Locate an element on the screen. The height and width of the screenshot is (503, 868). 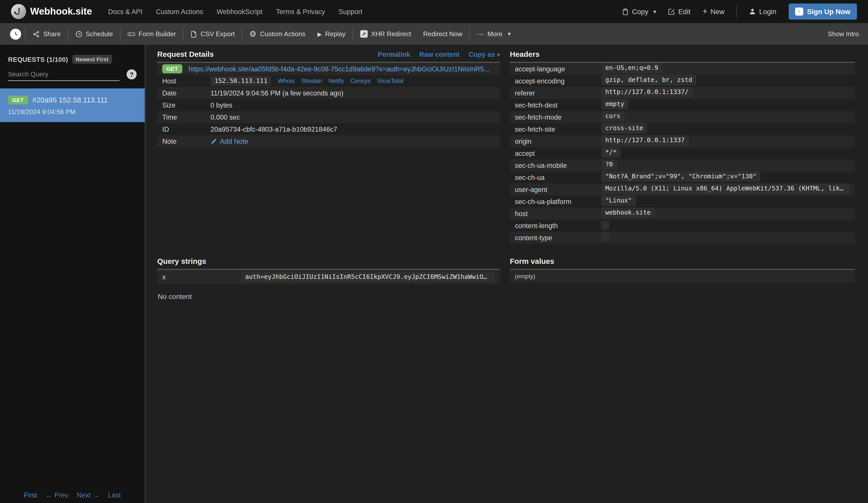
form-values-empty-row: (empty) is located at coordinates (682, 276).